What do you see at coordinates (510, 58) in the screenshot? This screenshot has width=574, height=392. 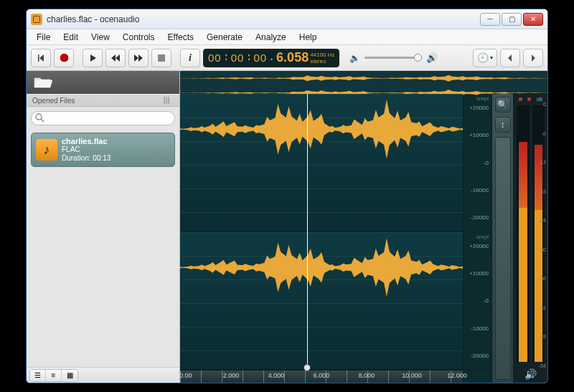 I see `nav-back-button` at bounding box center [510, 58].